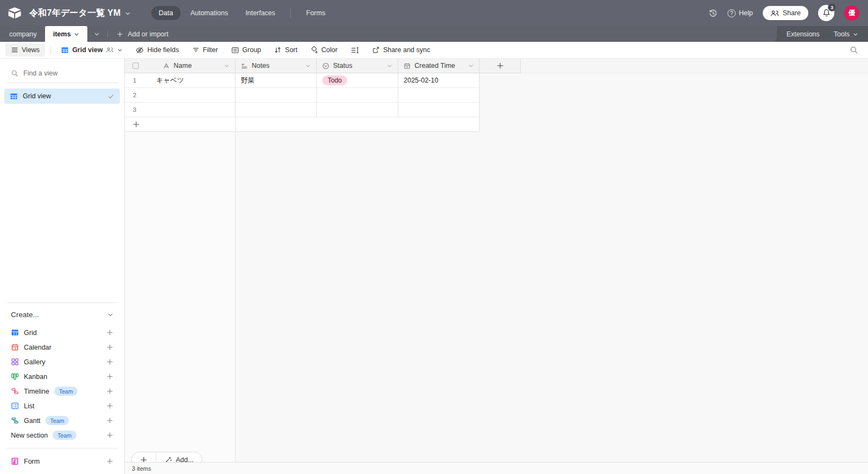  What do you see at coordinates (15, 362) in the screenshot?
I see `gallery-icon` at bounding box center [15, 362].